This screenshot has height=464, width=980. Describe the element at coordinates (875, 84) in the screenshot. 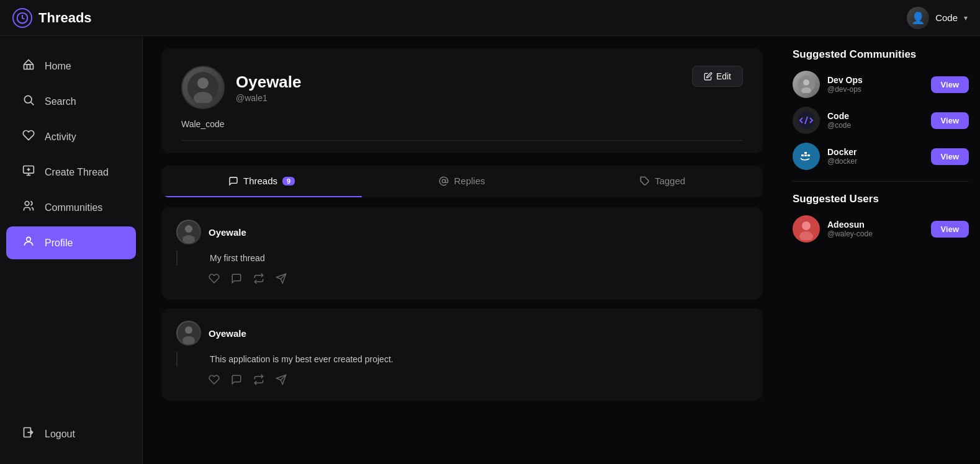

I see `community-info-devops: Dev Ops @dev-ops` at that location.